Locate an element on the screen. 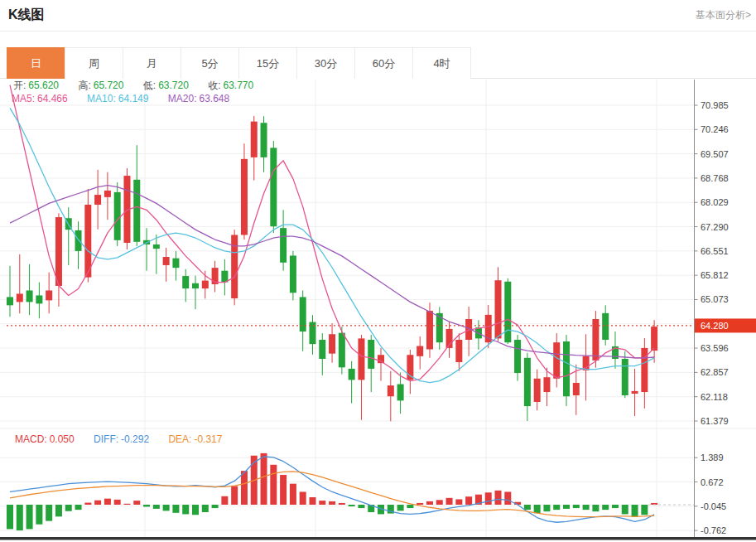  ohlc-legend: 开:65.620 高:65.720 低:63.720 收:63.770 is located at coordinates (134, 86).